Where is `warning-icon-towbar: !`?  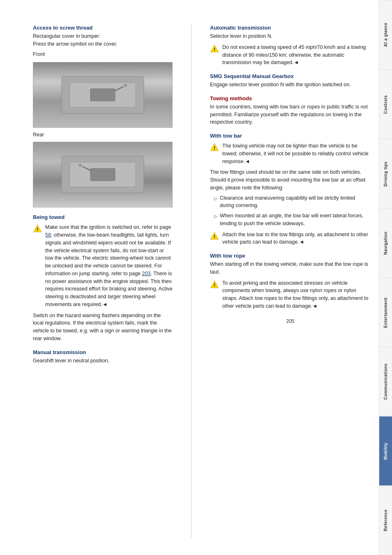
warning-icon-towbar: ! is located at coordinates (214, 147).